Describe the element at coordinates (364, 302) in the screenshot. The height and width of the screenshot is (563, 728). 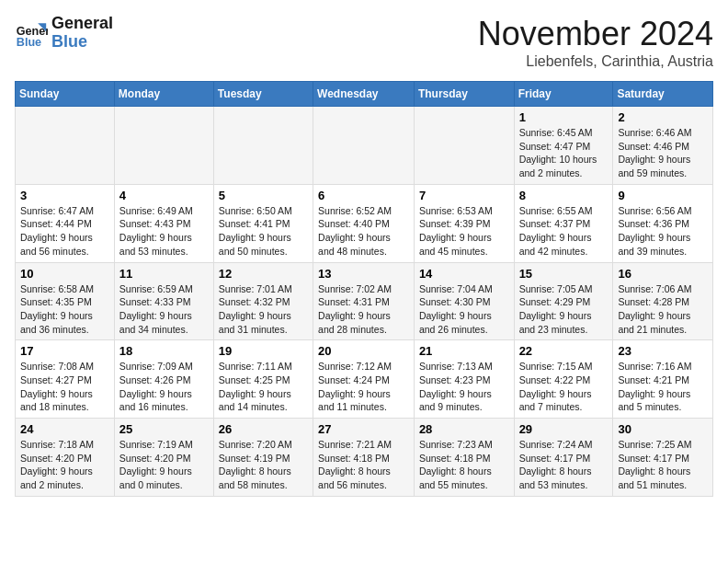
I see `week-row-2: 10Sunrise: 6:58 AM Sunset: 4:35 PM Dayli…` at that location.